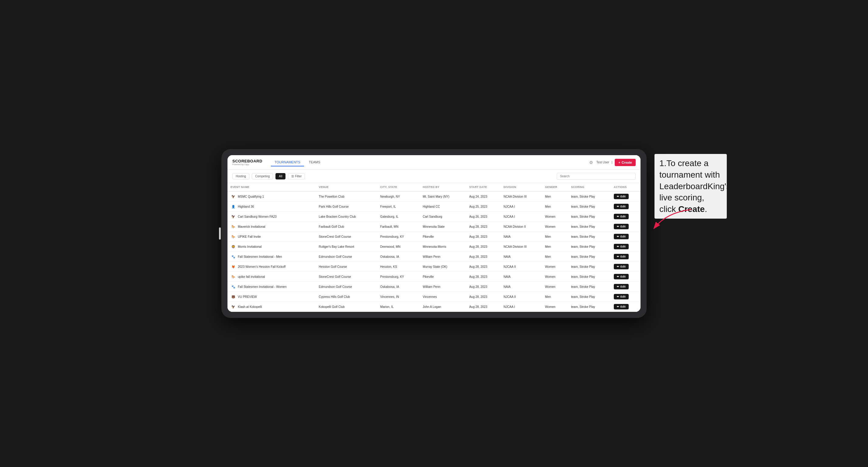  What do you see at coordinates (272, 227) in the screenshot?
I see `cell-event-name: 🐎 Maverick Invitational` at bounding box center [272, 227].